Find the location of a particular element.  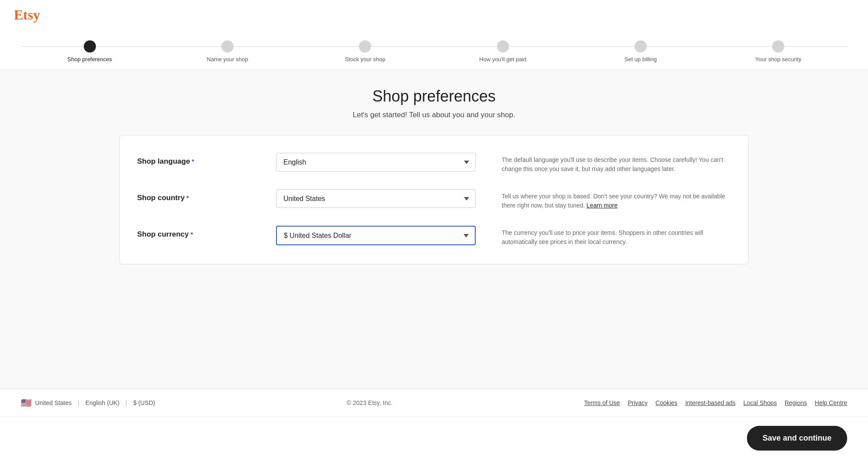

step-label-your-shop-security: Your shop security is located at coordinates (778, 59).